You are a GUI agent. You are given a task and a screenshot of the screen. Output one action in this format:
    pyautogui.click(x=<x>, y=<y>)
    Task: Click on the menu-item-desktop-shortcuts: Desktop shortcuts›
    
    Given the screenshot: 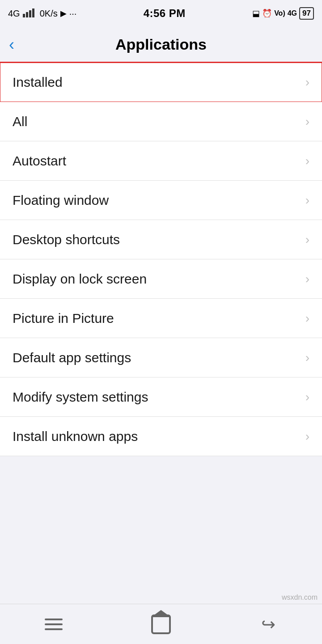 What is the action you would take?
    pyautogui.click(x=161, y=240)
    